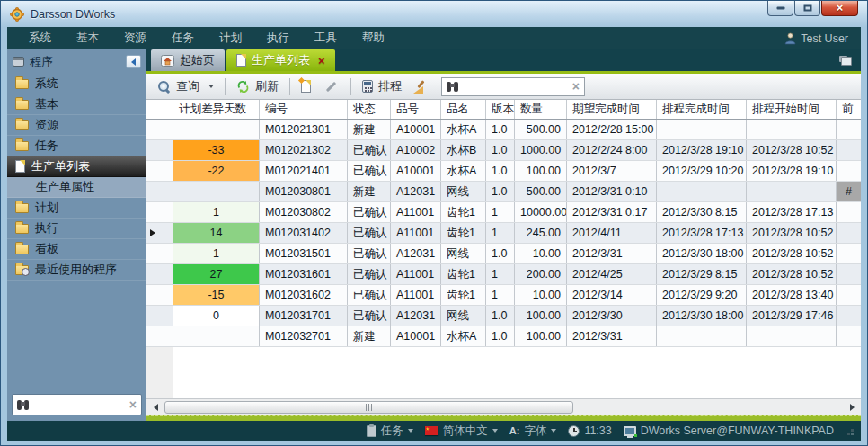 The width and height of the screenshot is (868, 446). Describe the element at coordinates (846, 61) in the screenshot. I see `tab-list-icon` at that location.